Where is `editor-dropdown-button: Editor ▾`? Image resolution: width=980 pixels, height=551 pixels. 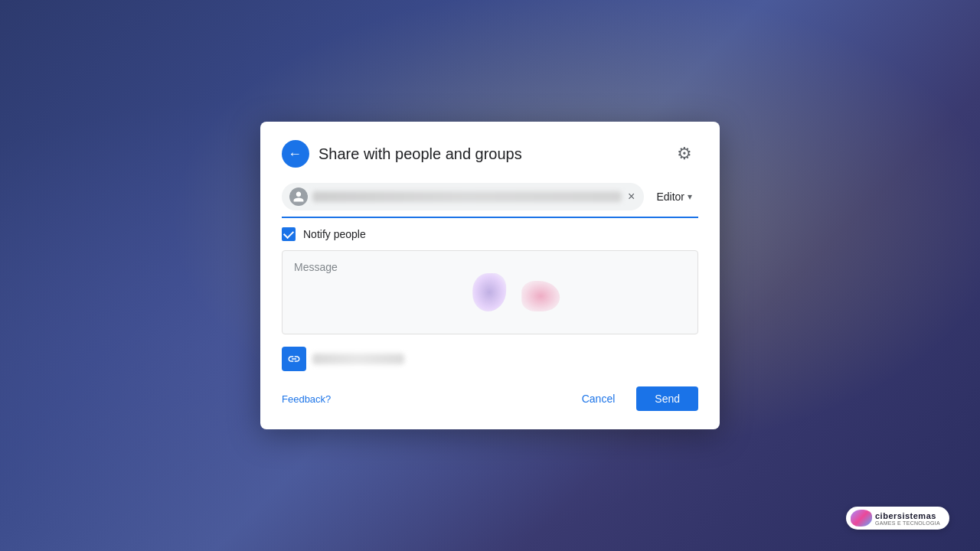 editor-dropdown-button: Editor ▾ is located at coordinates (674, 197).